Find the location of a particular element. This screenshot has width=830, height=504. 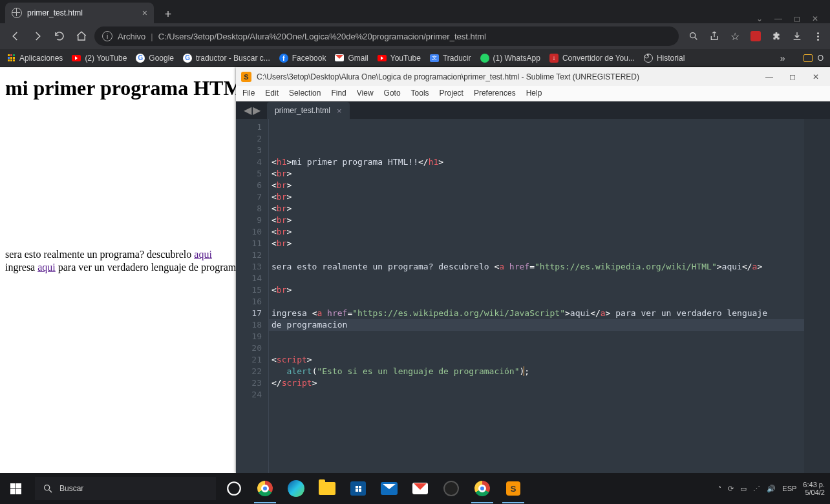

address-bar: i Archivo | C:/Users/3etop/Desktop/Alura… is located at coordinates (387, 36).